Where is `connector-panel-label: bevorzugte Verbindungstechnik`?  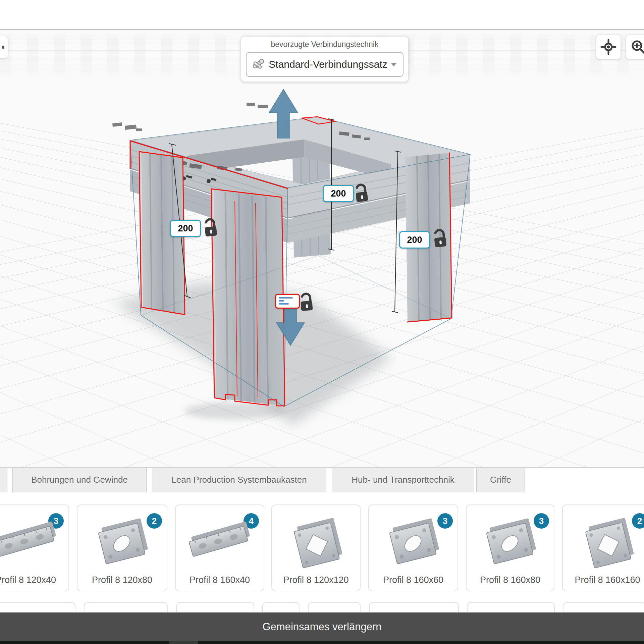
connector-panel-label: bevorzugte Verbindungstechnik is located at coordinates (325, 44).